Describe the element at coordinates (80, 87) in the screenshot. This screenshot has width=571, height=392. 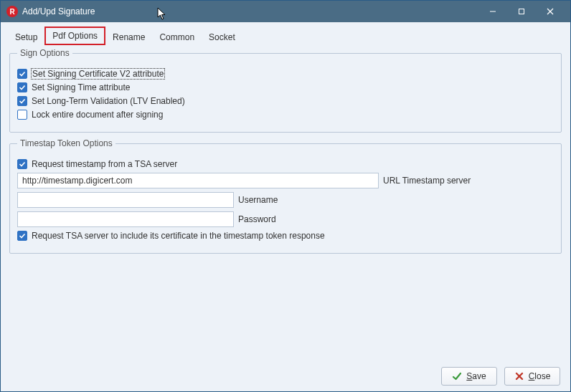
I see `sign-time-label: Set Signing Time attribute` at that location.